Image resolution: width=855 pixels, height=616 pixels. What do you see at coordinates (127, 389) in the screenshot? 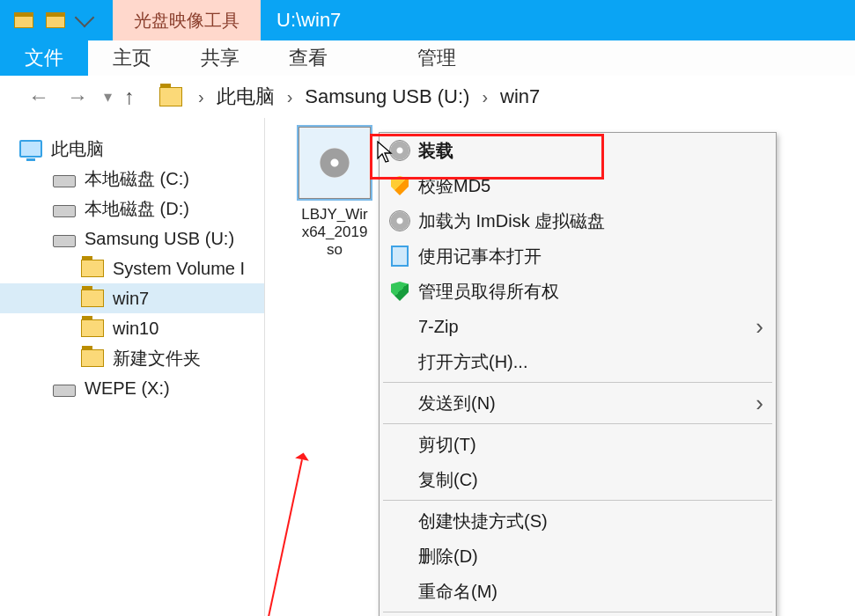
I see `tree-label: WEPE (X:)` at bounding box center [127, 389].